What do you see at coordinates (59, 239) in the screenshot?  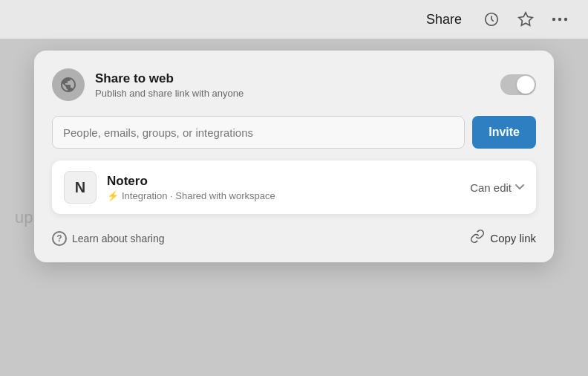 I see `help-icon: ?` at bounding box center [59, 239].